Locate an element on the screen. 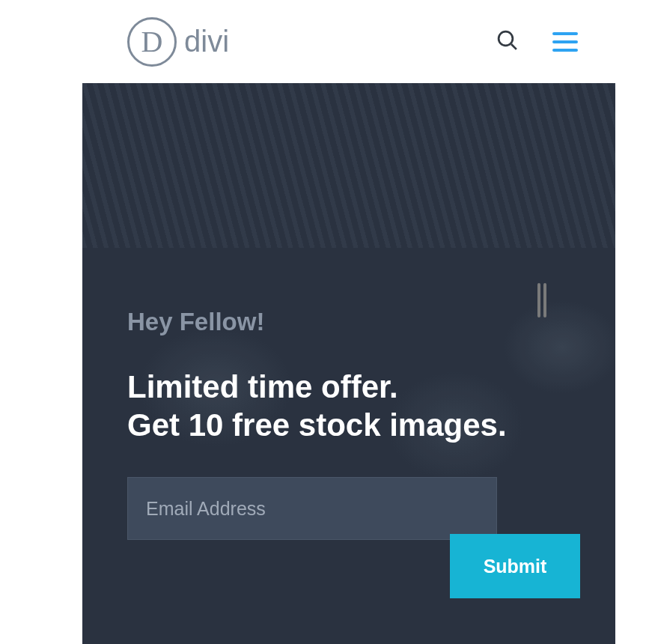 The height and width of the screenshot is (644, 649). search-icon is located at coordinates (508, 42).